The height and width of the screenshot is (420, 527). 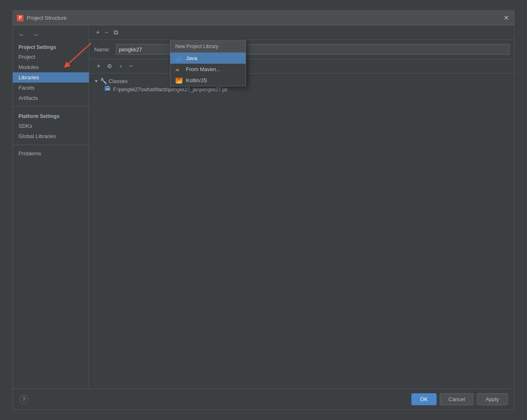 I want to click on title-bar: P Project Structure ✕, so click(x=263, y=18).